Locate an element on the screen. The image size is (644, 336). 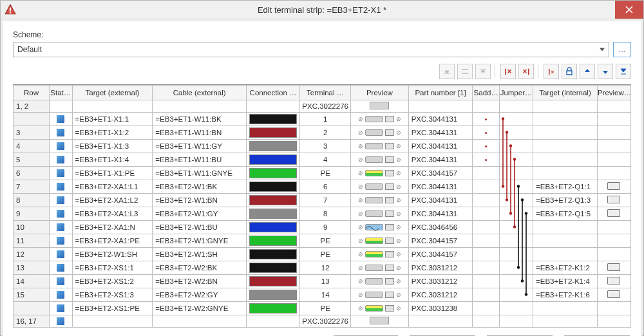
target-ext-cell: =EB3+ET2-XS1:1 is located at coordinates (112, 268).